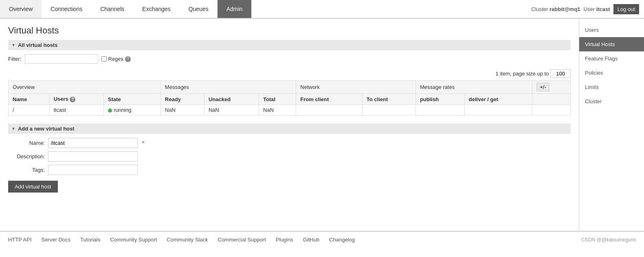 The width and height of the screenshot is (644, 257). Describe the element at coordinates (56, 240) in the screenshot. I see `footer-server-docs: Server Docs` at that location.